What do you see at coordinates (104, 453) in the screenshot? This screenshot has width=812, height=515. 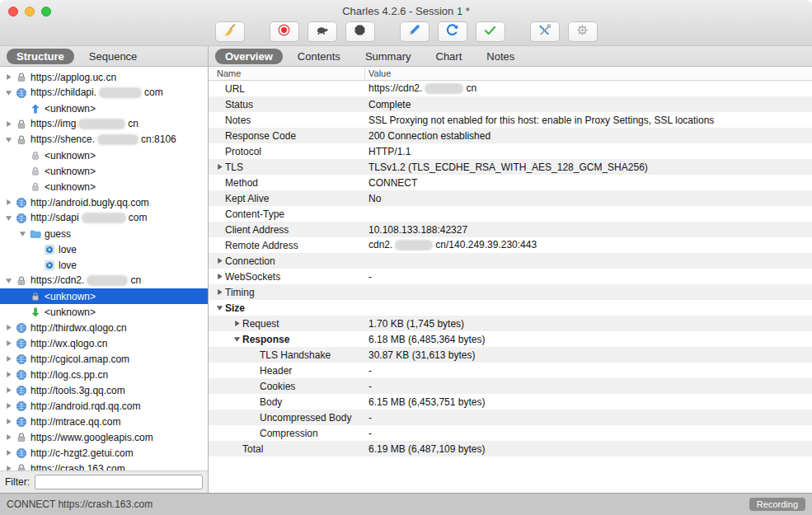 I see `tree-item-http-c-hzgt2-getui-com: http://c-hzgt2.getui.com` at bounding box center [104, 453].